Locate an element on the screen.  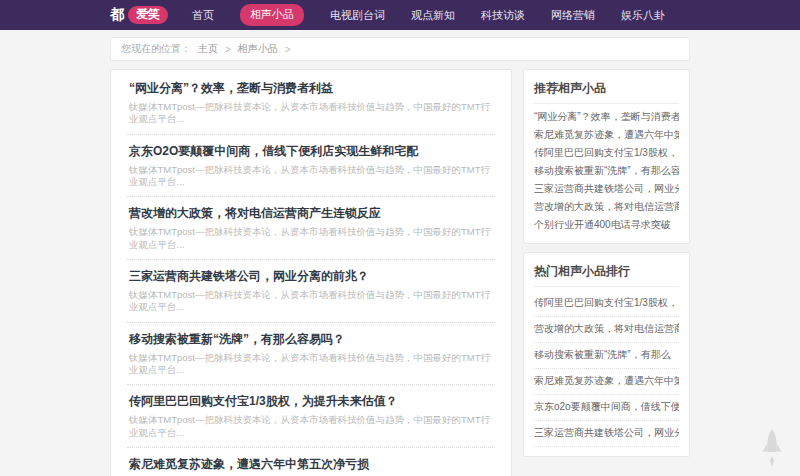
recommend-link: 营改增的大政策，将对电信运营商产生连 is located at coordinates (606, 207).